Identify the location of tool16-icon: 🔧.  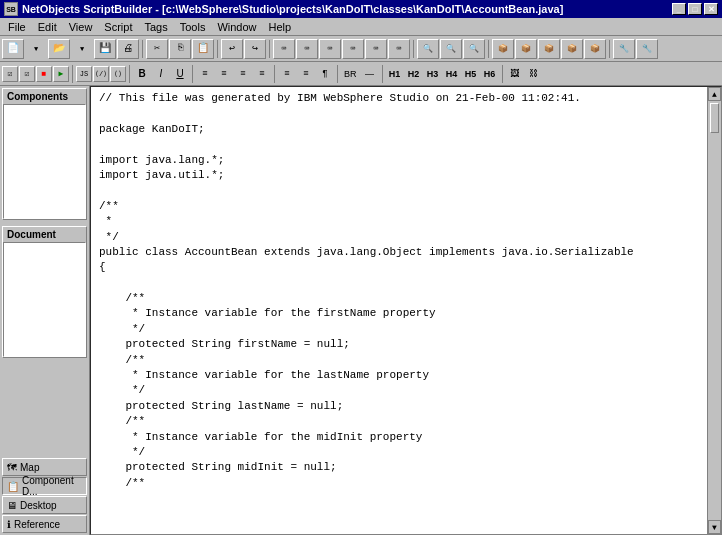
(647, 48).